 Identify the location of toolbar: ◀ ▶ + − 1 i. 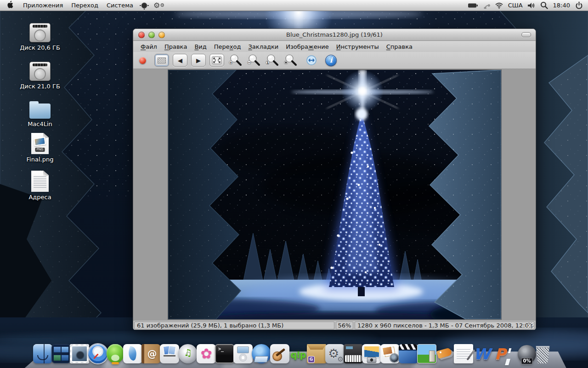
(334, 61).